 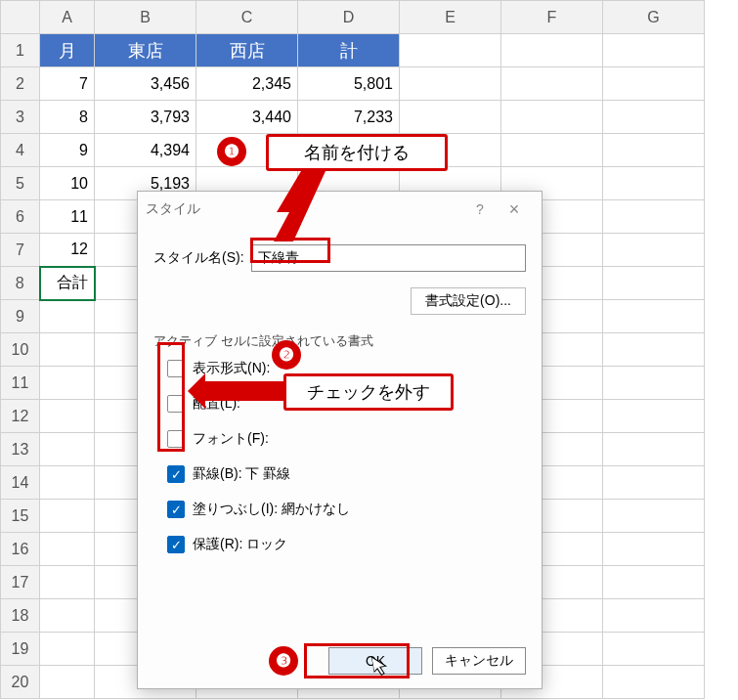 I want to click on checkbox-font, so click(x=176, y=439).